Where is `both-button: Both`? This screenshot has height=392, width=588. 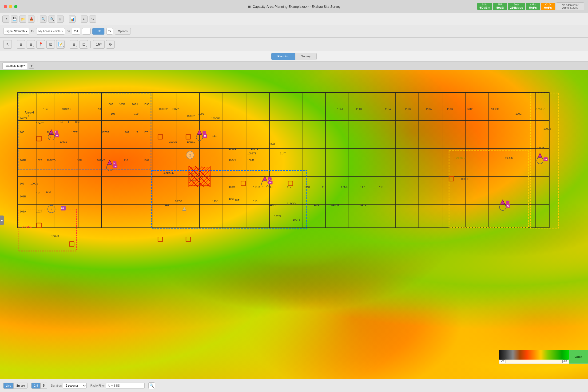
both-button: Both is located at coordinates (98, 31).